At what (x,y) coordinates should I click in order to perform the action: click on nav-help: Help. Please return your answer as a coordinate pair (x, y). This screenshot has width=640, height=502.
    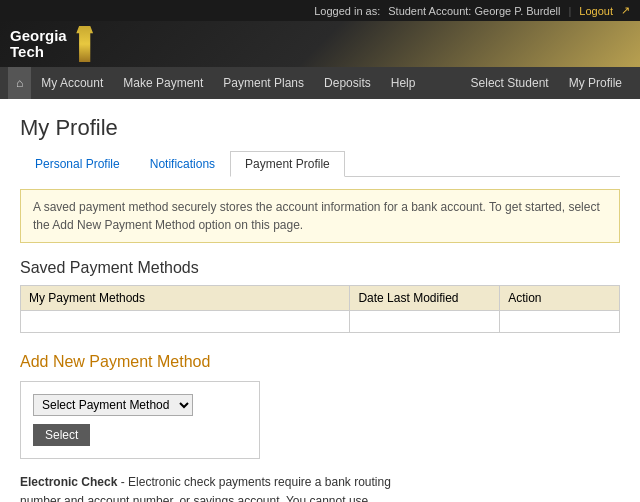
    Looking at the image, I should click on (404, 83).